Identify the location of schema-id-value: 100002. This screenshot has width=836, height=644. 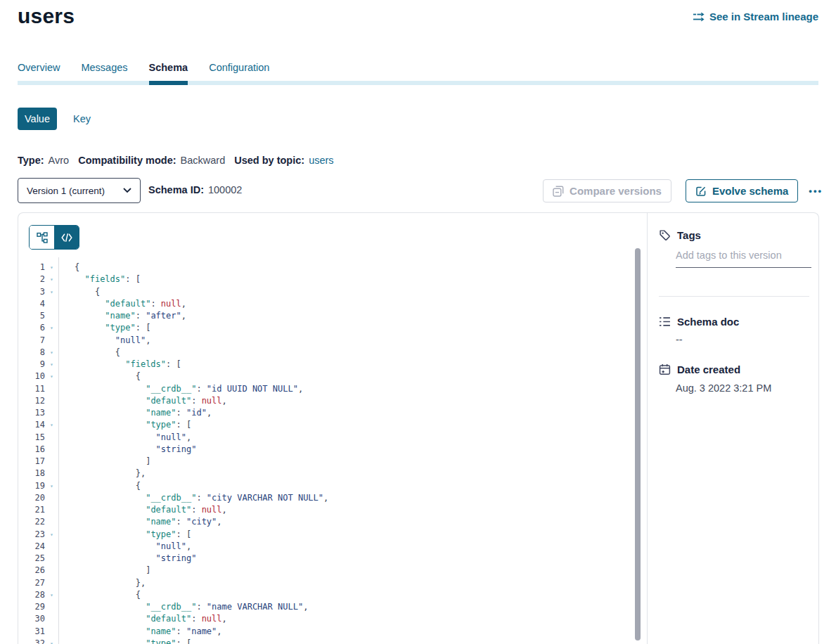
(225, 190).